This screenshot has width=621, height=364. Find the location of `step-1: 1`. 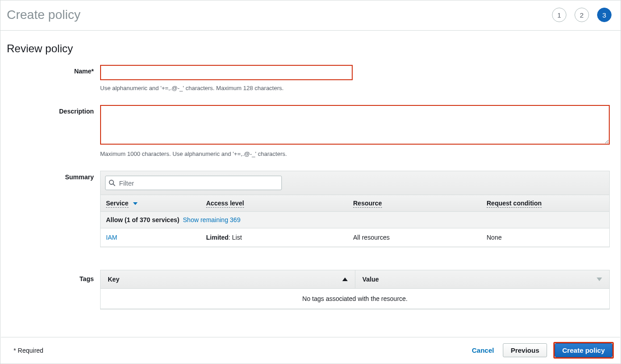

step-1: 1 is located at coordinates (559, 15).